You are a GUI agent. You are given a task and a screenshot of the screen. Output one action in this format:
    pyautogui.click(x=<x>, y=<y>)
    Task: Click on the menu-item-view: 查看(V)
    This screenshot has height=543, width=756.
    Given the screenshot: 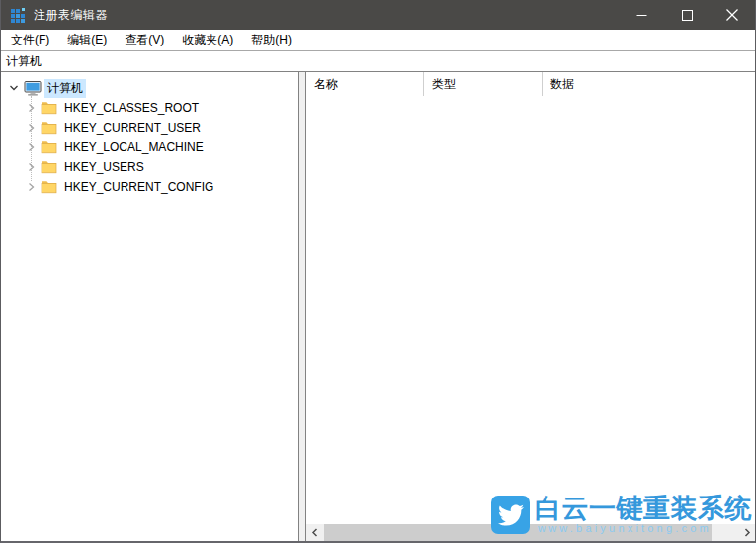 What is the action you would take?
    pyautogui.click(x=144, y=40)
    